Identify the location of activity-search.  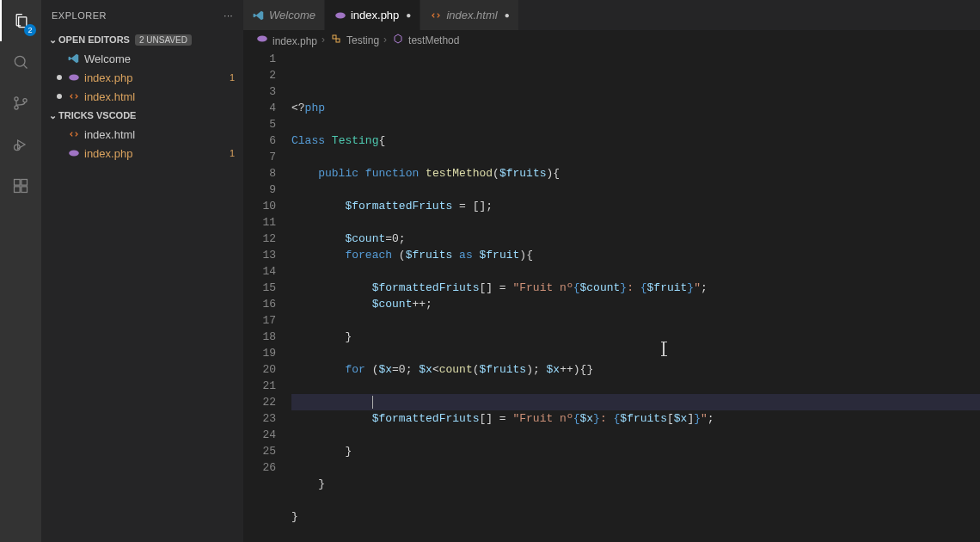
(21, 62).